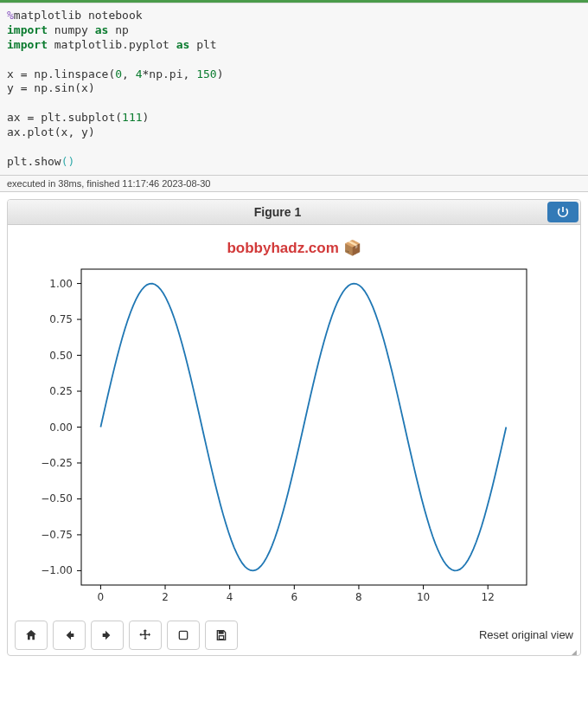  Describe the element at coordinates (282, 248) in the screenshot. I see `watermark-text: bobbyhadz.com` at that location.